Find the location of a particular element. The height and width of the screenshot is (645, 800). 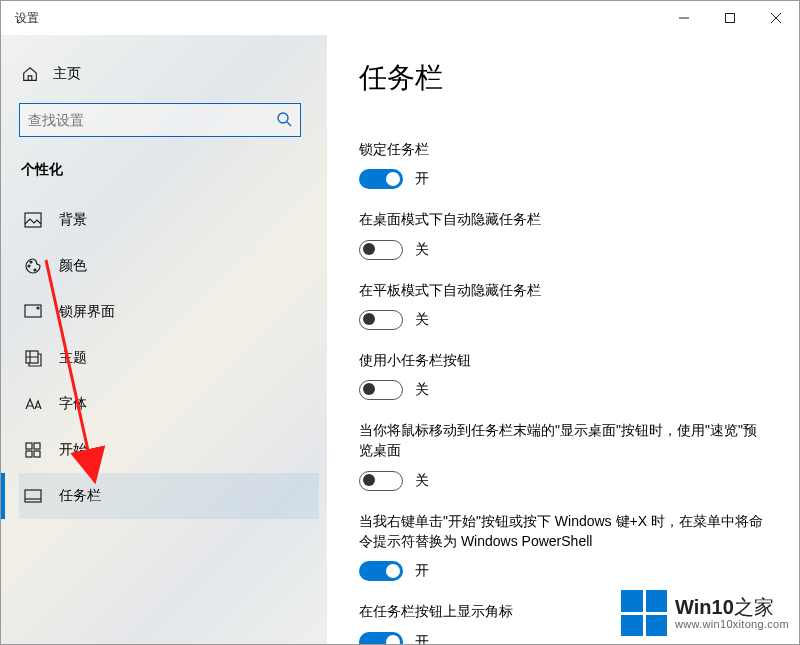

sidebar-item-label: 开始 is located at coordinates (73, 450).